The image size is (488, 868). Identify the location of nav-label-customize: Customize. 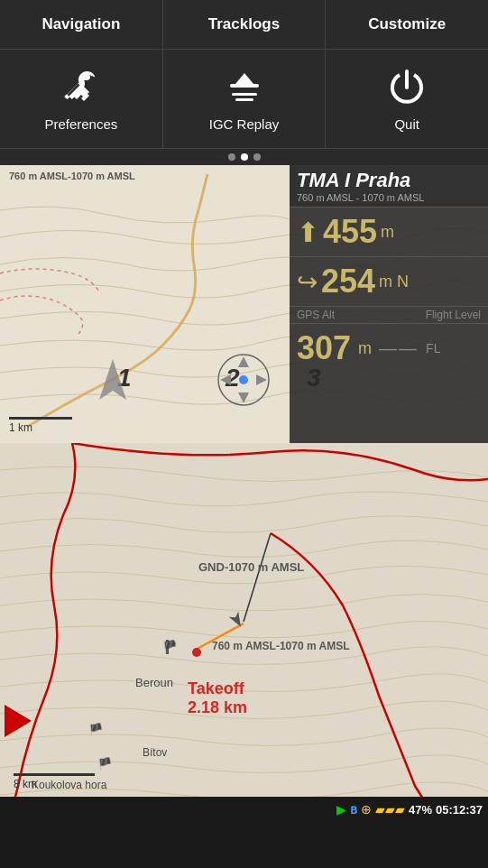
(407, 24).